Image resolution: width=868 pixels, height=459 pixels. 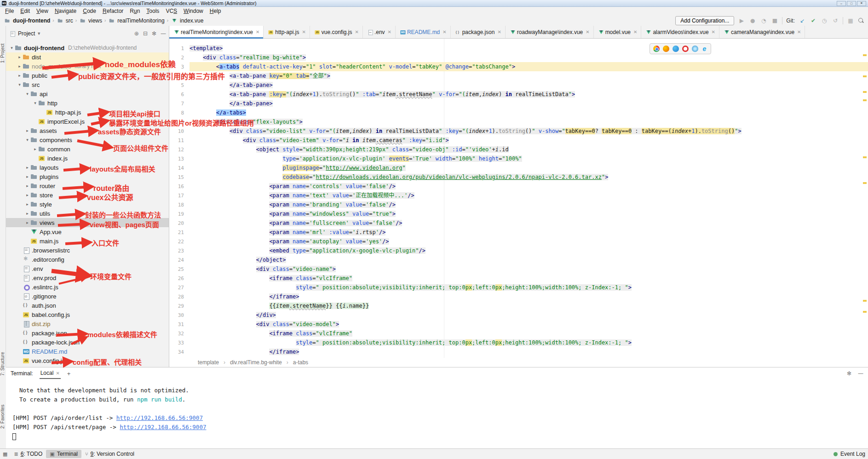 What do you see at coordinates (5, 454) in the screenshot?
I see `tool-windows-icon: ▦` at bounding box center [5, 454].